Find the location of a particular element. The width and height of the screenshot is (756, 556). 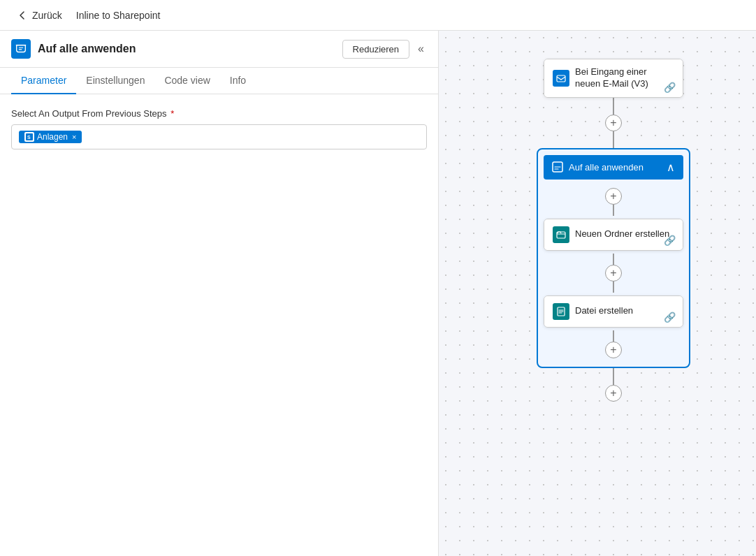

back-label: Zurück is located at coordinates (48, 15).